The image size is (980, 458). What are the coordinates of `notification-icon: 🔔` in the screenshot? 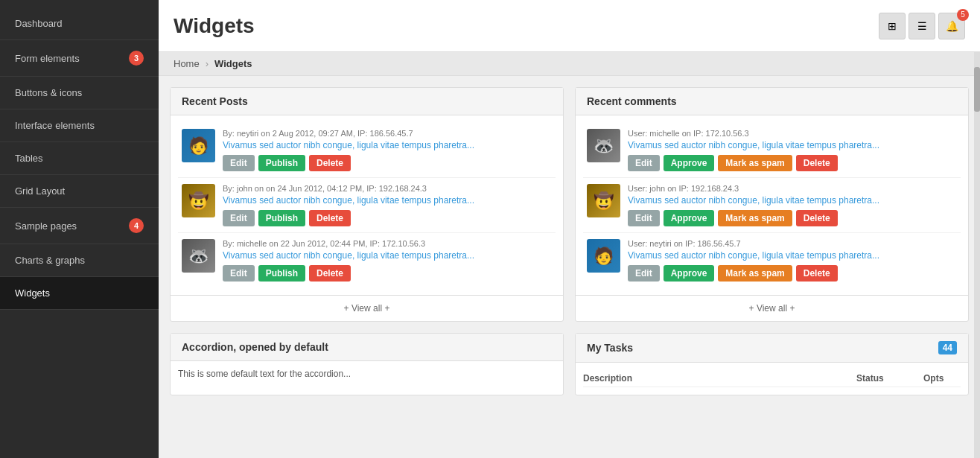 It's located at (952, 26).